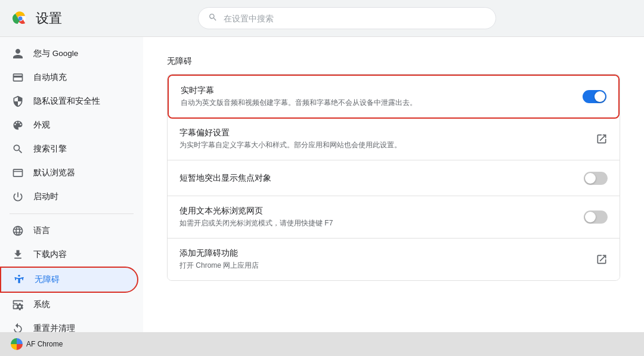 This screenshot has height=356, width=644. Describe the element at coordinates (596, 178) in the screenshot. I see `toggle-highlight-focus` at that location.